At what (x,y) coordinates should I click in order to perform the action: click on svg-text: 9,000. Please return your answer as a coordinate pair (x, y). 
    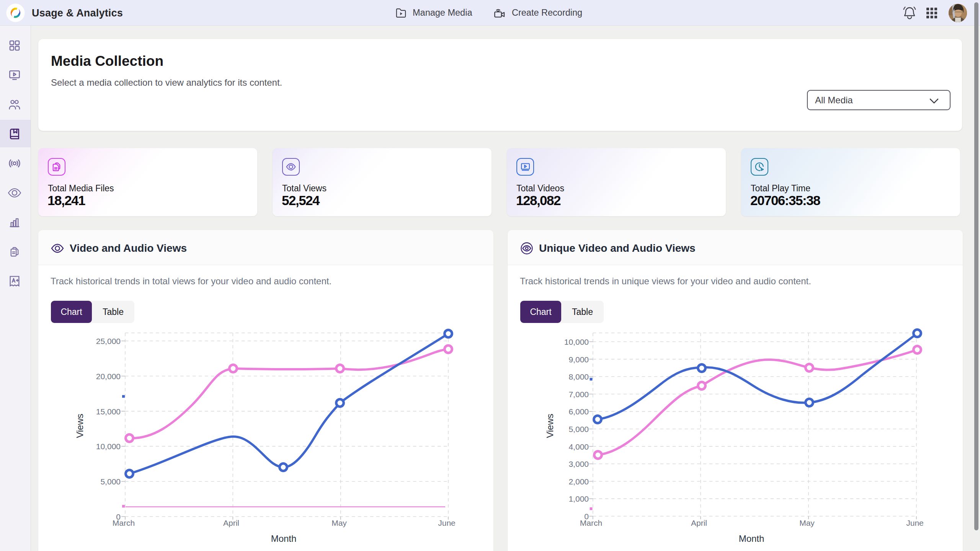
    Looking at the image, I should click on (579, 360).